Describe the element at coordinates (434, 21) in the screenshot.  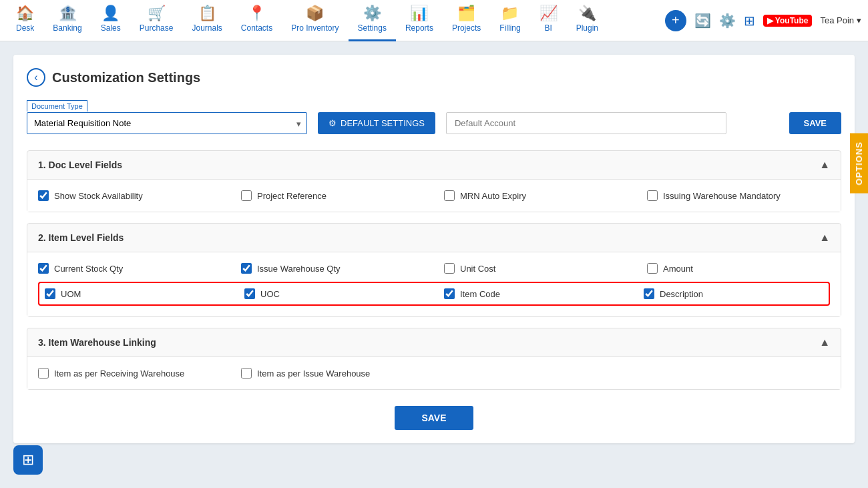
I see `navbar: 🏠Desk🏦Banking👤Sales🛒Purchase📋Journals📍Co…` at that location.